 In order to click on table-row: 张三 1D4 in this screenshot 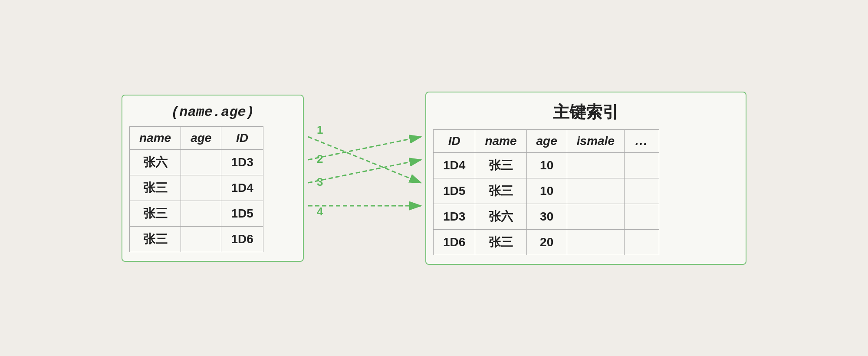, I will do `click(197, 188)`.